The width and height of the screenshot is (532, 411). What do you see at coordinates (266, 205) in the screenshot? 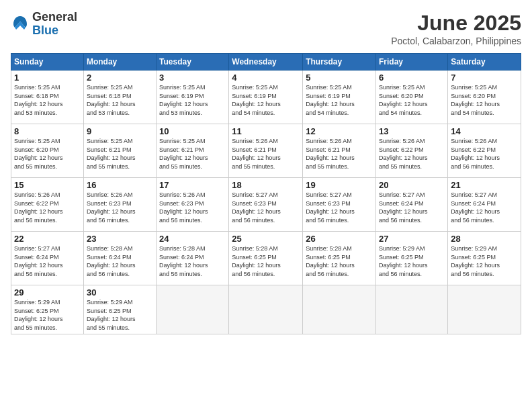
I see `calendar-cell: 18Sunrise: 5:27 AM Sunset: 6:23 PM Dayli…` at bounding box center [266, 205].